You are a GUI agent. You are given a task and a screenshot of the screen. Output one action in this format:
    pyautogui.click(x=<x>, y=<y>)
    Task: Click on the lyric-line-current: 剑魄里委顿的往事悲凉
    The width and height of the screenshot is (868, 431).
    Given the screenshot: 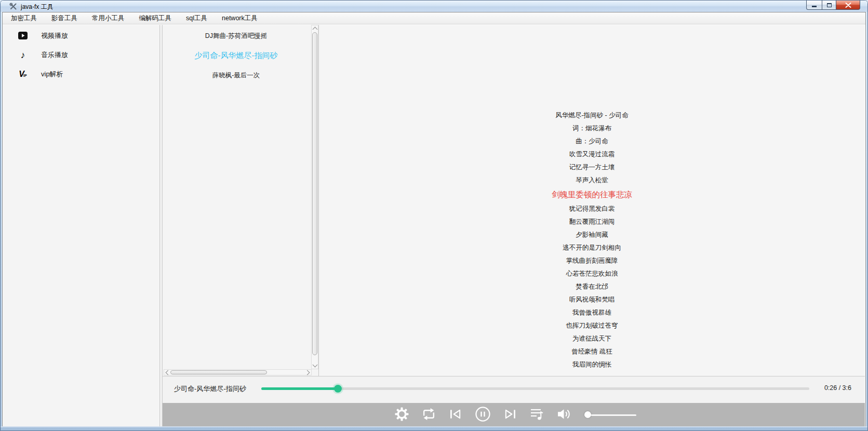 What is the action you would take?
    pyautogui.click(x=592, y=195)
    